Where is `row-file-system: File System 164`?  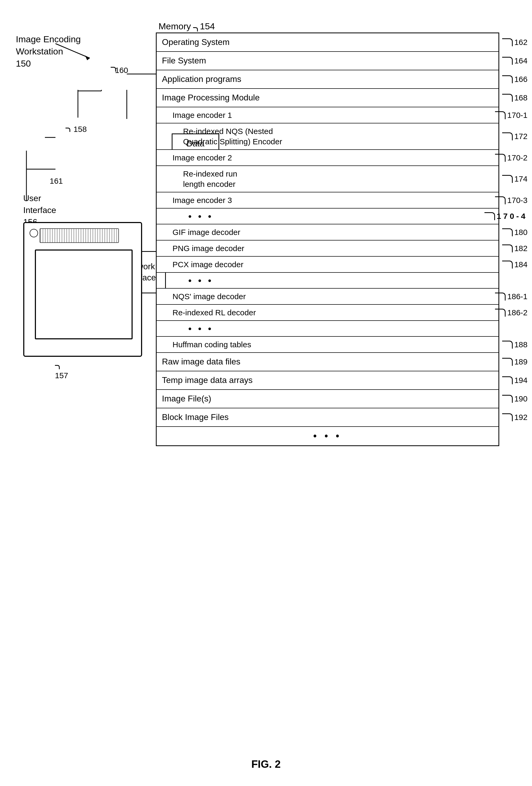
row-file-system: File System 164 is located at coordinates (328, 61).